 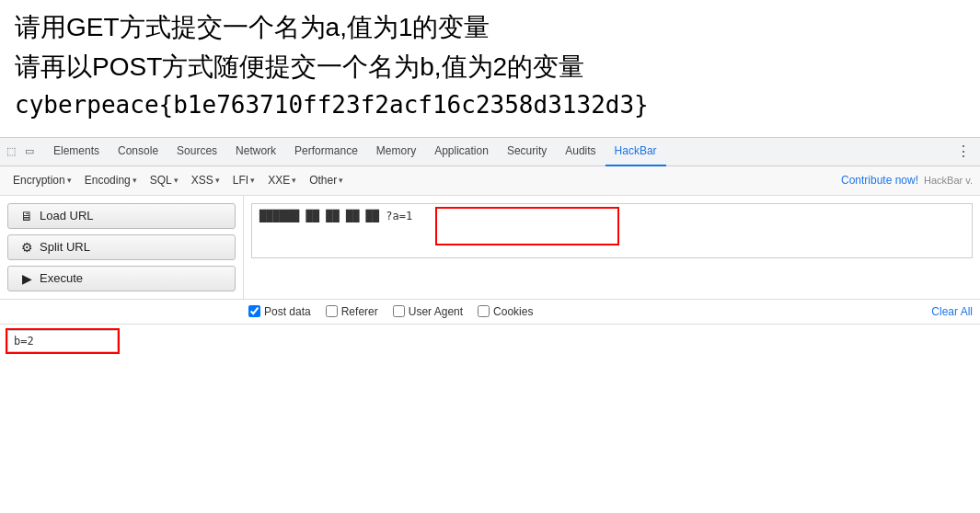 I want to click on tab-performance: Performance, so click(x=326, y=152).